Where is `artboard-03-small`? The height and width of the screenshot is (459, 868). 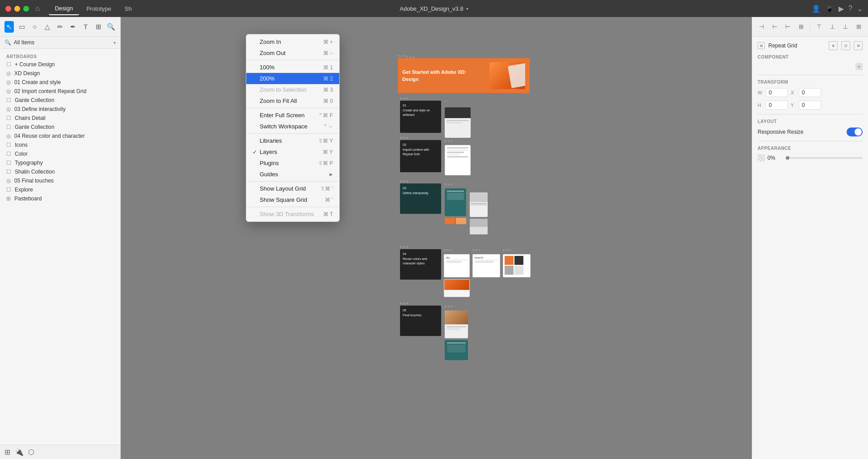
artboard-03-small is located at coordinates (479, 205).